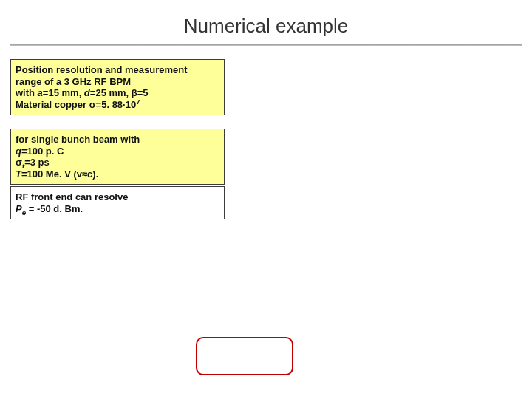 This screenshot has width=532, height=399. What do you see at coordinates (19, 163) in the screenshot?
I see `variable-sigma: σ` at bounding box center [19, 163].